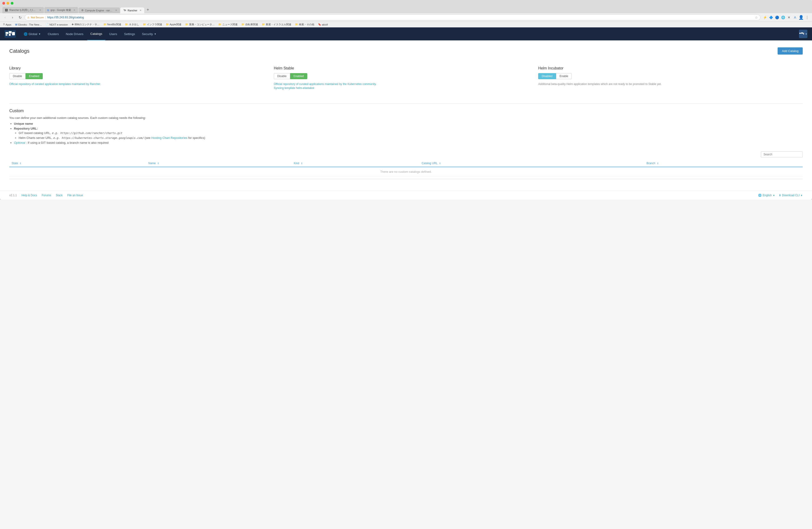  What do you see at coordinates (807, 18) in the screenshot?
I see `menu-icon: ⋮` at bounding box center [807, 18].